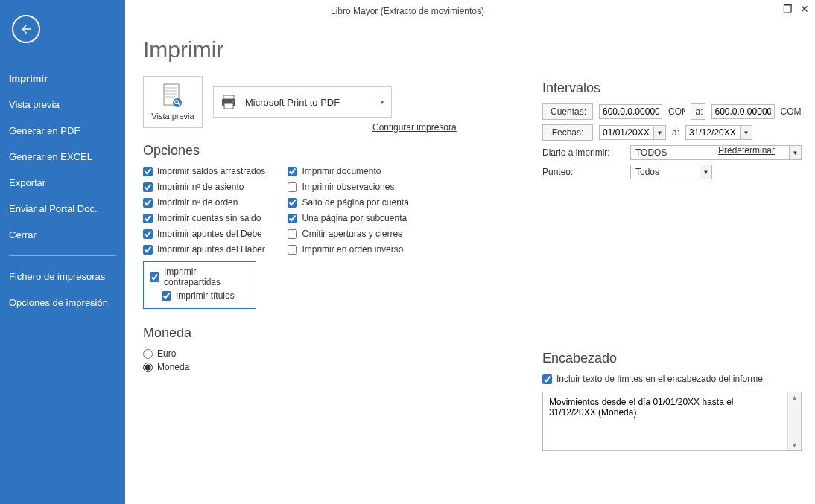 The width and height of the screenshot is (815, 504). What do you see at coordinates (672, 401) in the screenshot?
I see `encabezado-section: Encabezado Incluir texto de límites en e…` at bounding box center [672, 401].